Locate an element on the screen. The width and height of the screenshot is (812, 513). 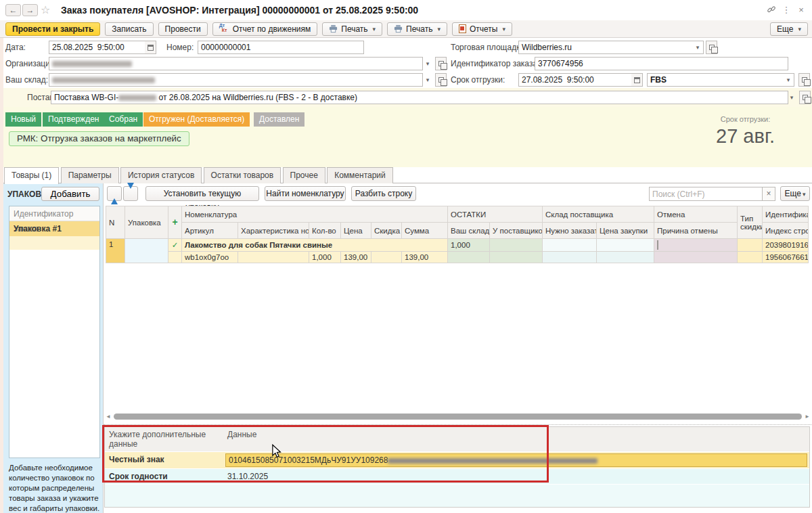
warehouse-field is located at coordinates (235, 80).